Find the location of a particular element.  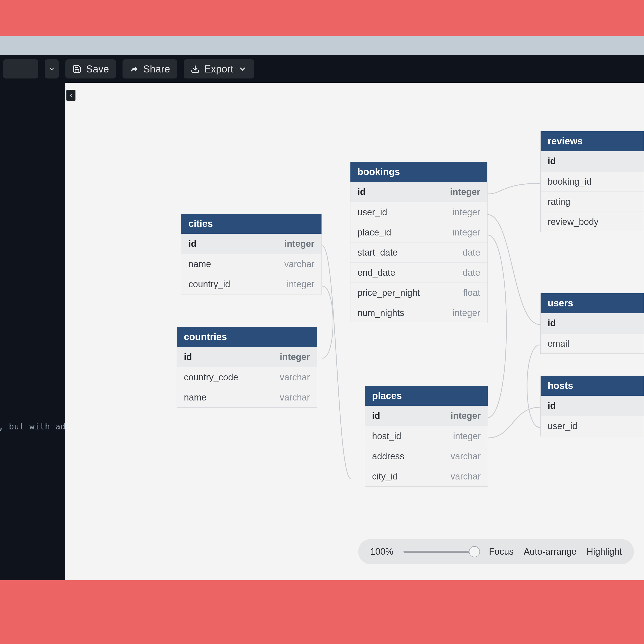

focus-button: Focus is located at coordinates (501, 552).